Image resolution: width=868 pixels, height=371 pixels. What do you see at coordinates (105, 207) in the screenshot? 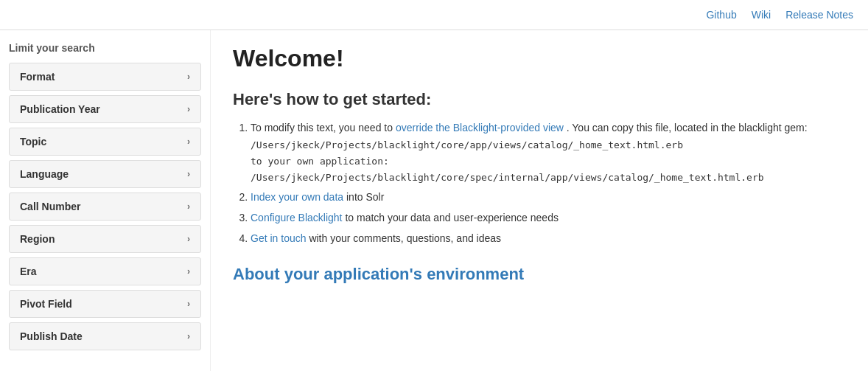
I see `facet-call-number: Call Number ›` at bounding box center [105, 207].